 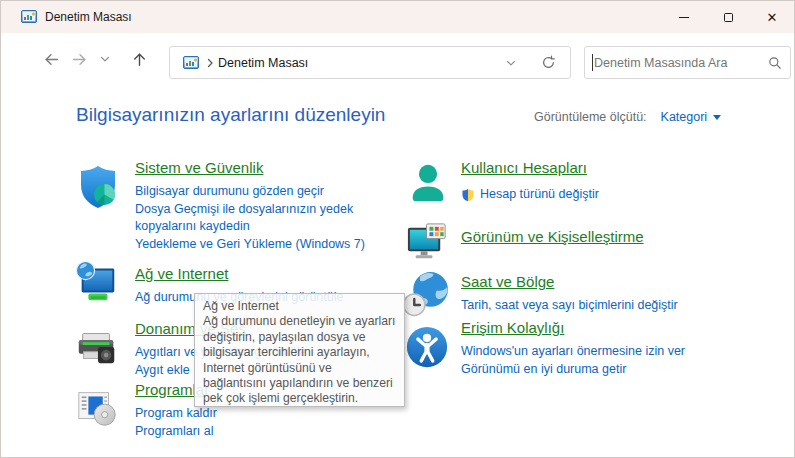 What do you see at coordinates (264, 414) in the screenshot?
I see `link-uninstall-program: Program kaldır` at bounding box center [264, 414].